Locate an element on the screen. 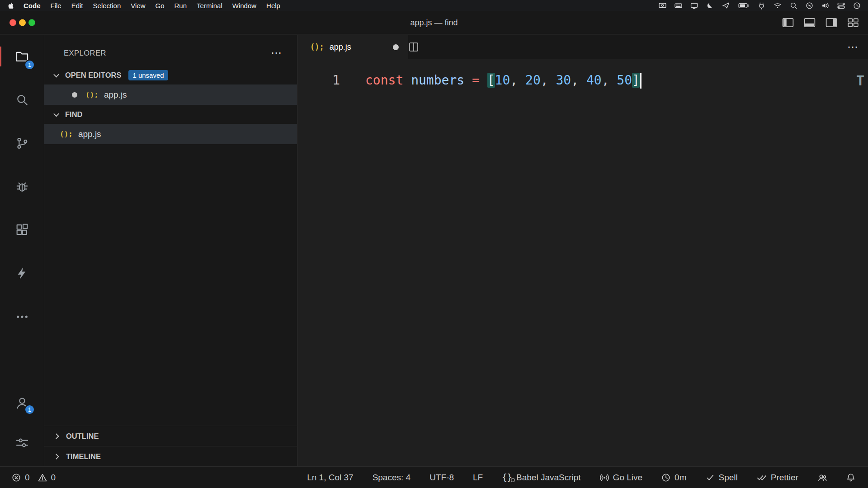 The width and height of the screenshot is (868, 488). activity-more is located at coordinates (22, 317).